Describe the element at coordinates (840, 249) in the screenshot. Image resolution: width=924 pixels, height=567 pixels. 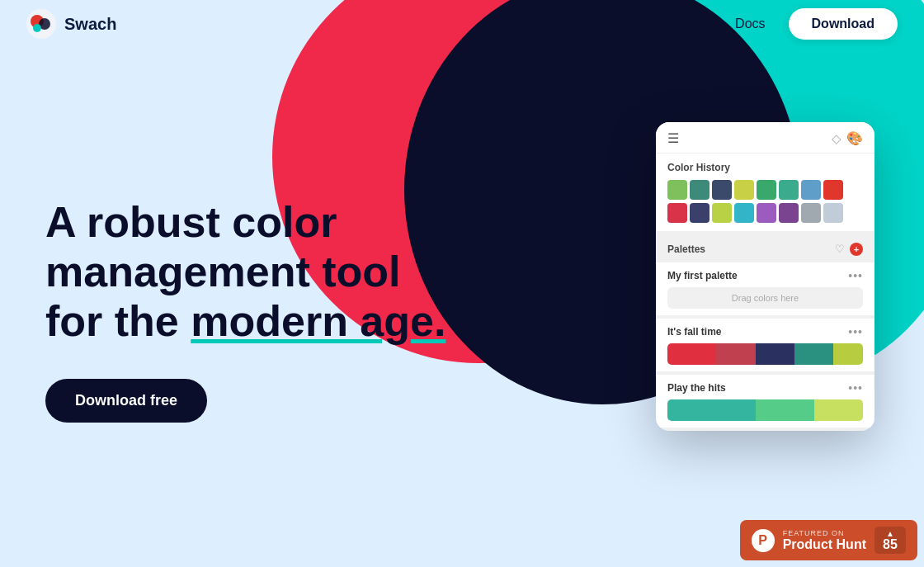
I see `heart-icon: ♡` at that location.